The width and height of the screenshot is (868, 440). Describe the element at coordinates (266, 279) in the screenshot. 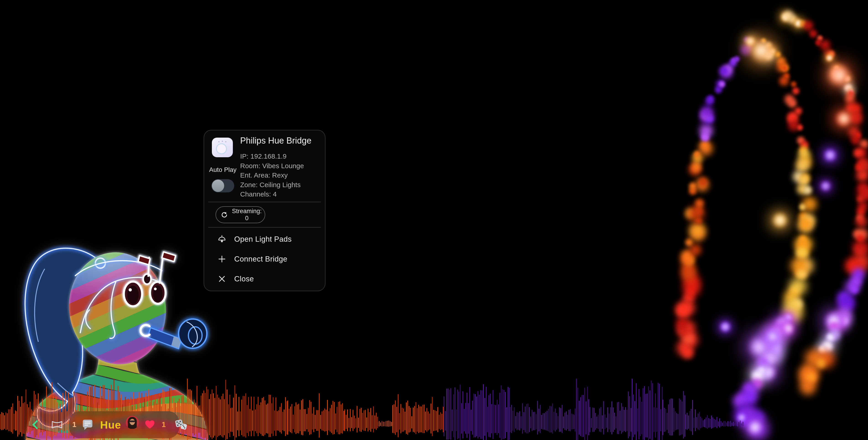

I see `menu-item-close: Close` at that location.